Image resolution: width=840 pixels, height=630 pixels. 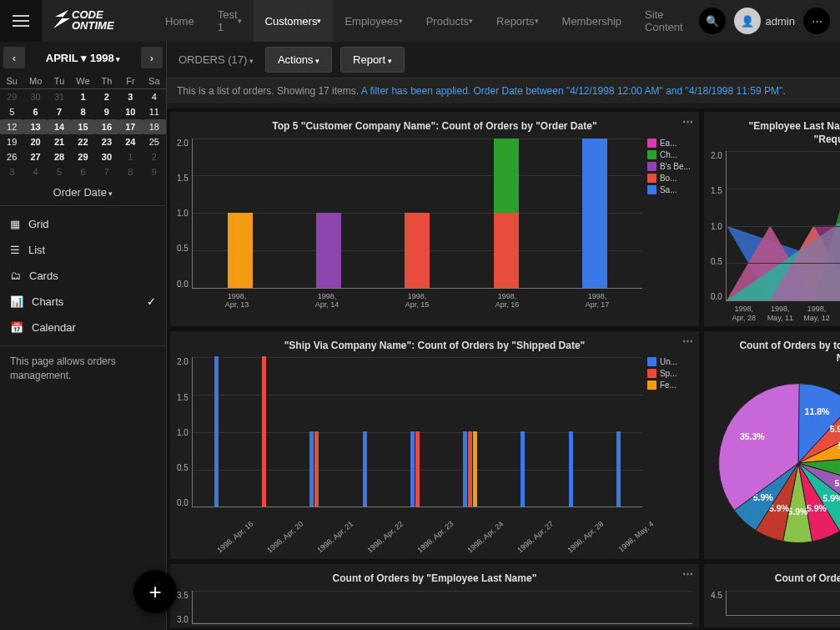 What do you see at coordinates (670, 190) in the screenshot?
I see `legend-item: Sa...` at bounding box center [670, 190].